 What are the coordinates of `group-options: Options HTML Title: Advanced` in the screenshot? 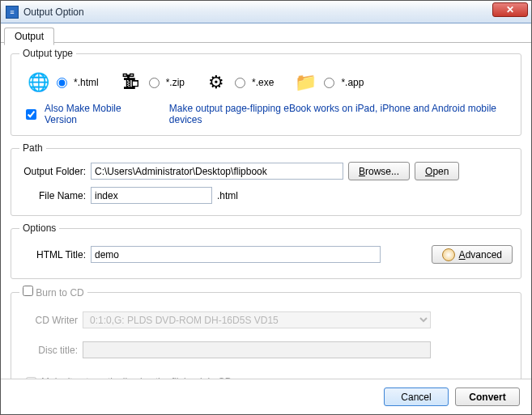 It's located at (266, 251).